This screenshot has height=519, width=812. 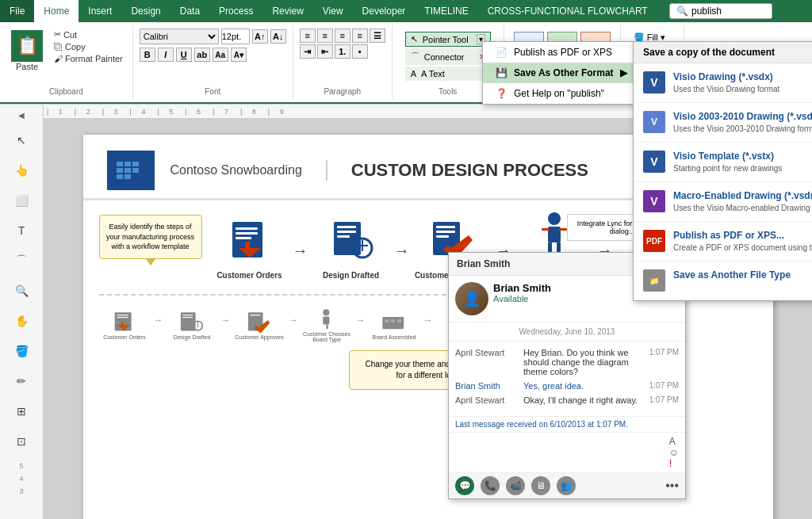 I want to click on arrow-2: →, so click(x=402, y=250).